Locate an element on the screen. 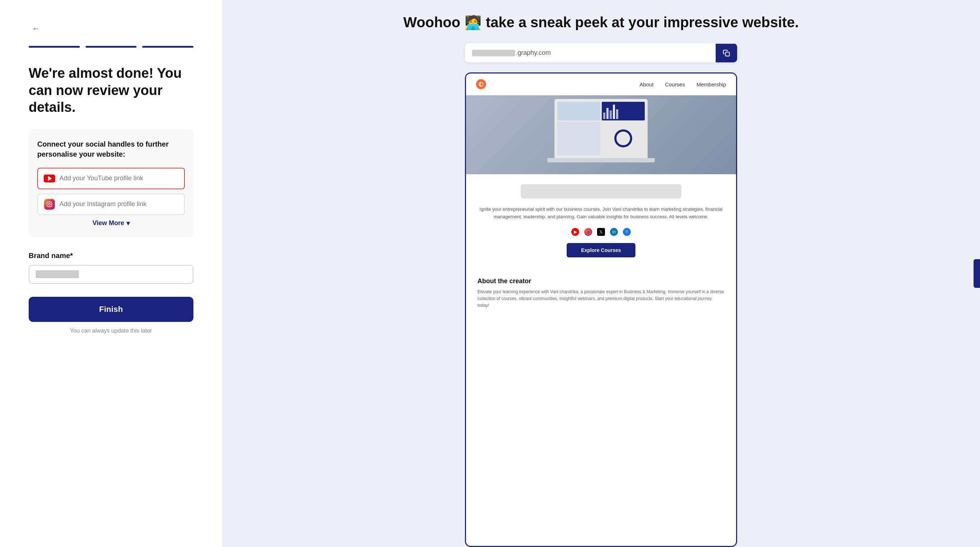  url-placeholder-block is located at coordinates (494, 53).